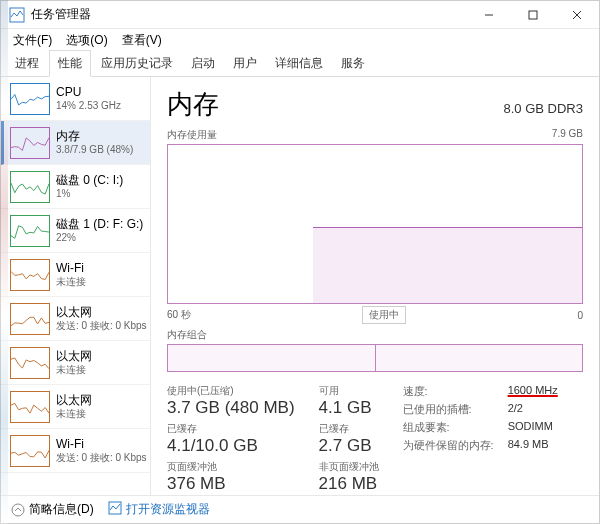  What do you see at coordinates (76, 451) in the screenshot?
I see `sidebar-item-8: Wi-Fi发送: 0 接收: 0 Kbps` at bounding box center [76, 451].